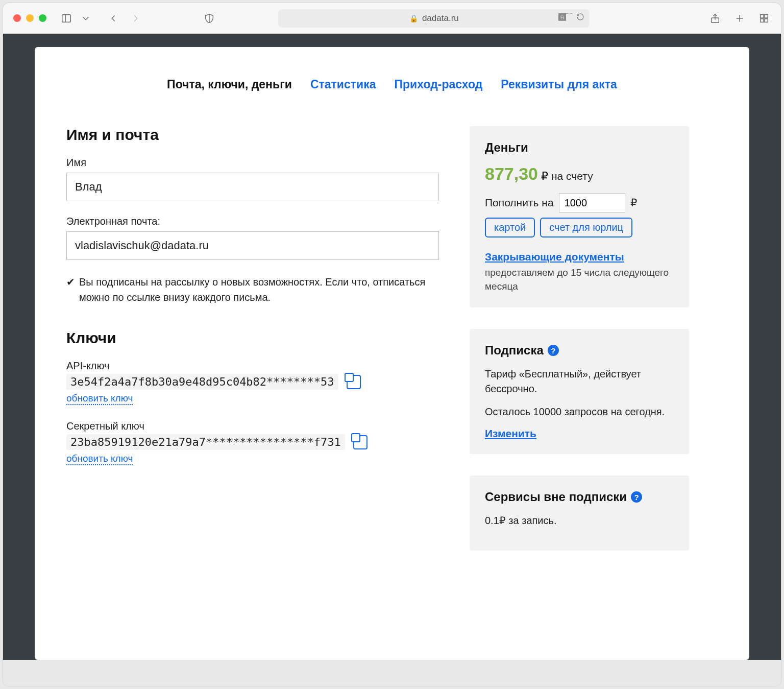  Describe the element at coordinates (17, 18) in the screenshot. I see `close-window-button` at that location.